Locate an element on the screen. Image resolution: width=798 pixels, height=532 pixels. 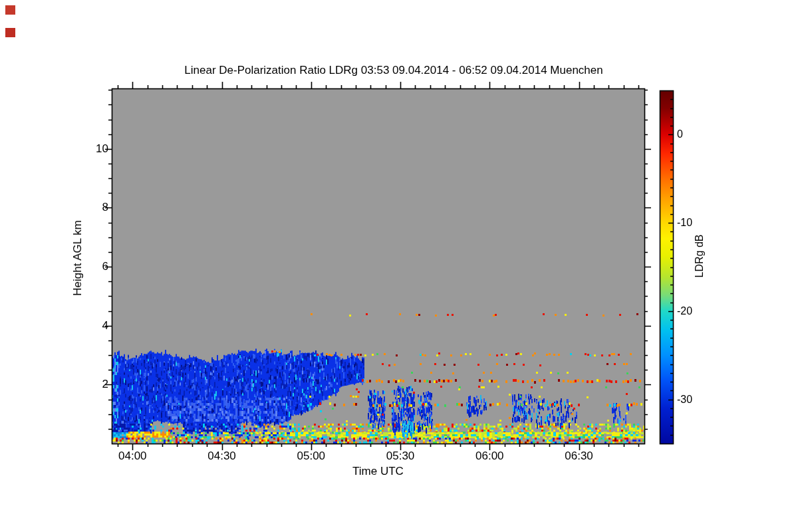
y-tick-label: 10 is located at coordinates (88, 149).